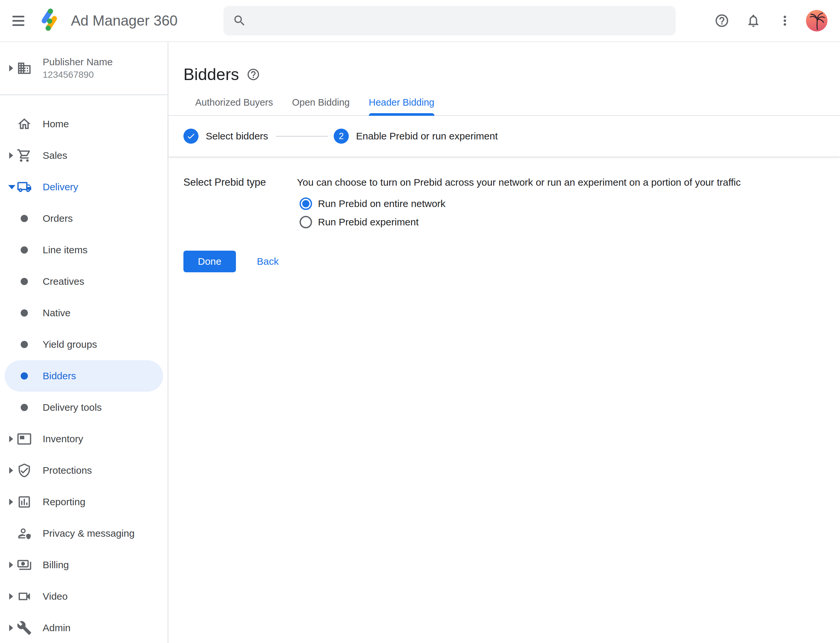 This screenshot has width=840, height=643. What do you see at coordinates (84, 344) in the screenshot?
I see `sidebar-item-yield-groups: Yield groups` at bounding box center [84, 344].